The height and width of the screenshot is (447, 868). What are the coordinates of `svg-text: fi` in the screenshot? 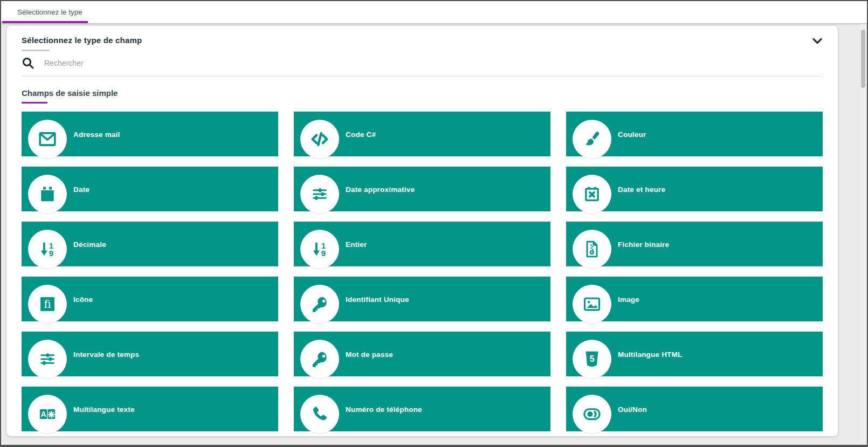 It's located at (47, 304).